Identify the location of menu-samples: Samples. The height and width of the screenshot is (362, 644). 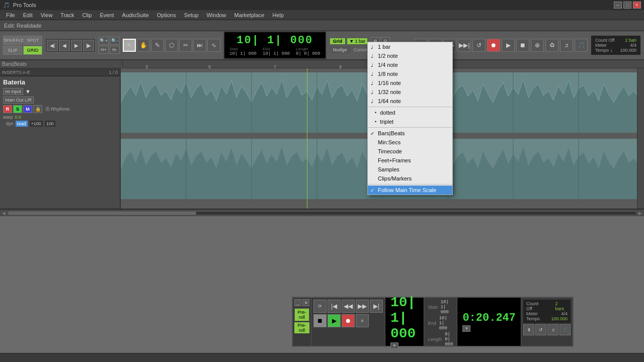
(410, 169).